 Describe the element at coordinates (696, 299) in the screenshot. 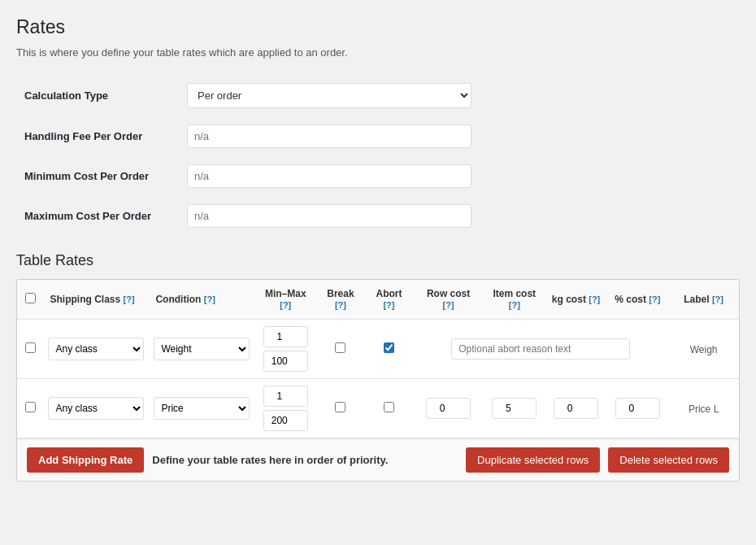

I see `col-header-label: Label` at that location.